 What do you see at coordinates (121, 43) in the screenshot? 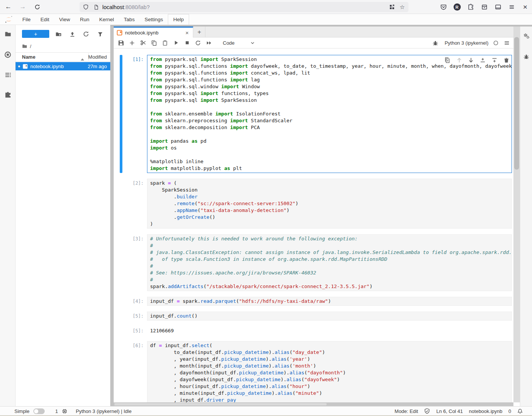
I see `save-icon` at bounding box center [121, 43].